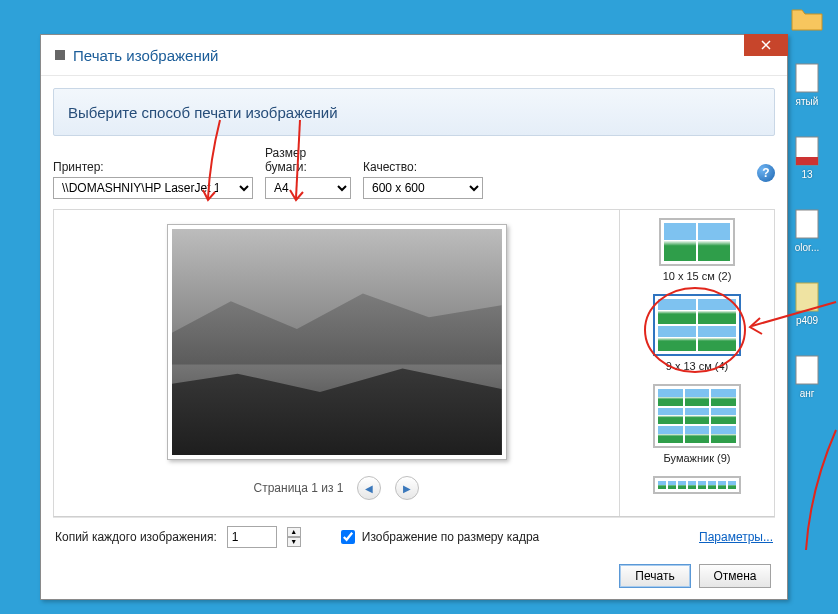 The width and height of the screenshot is (838, 614). I want to click on copies-down-button: ▼, so click(294, 542).